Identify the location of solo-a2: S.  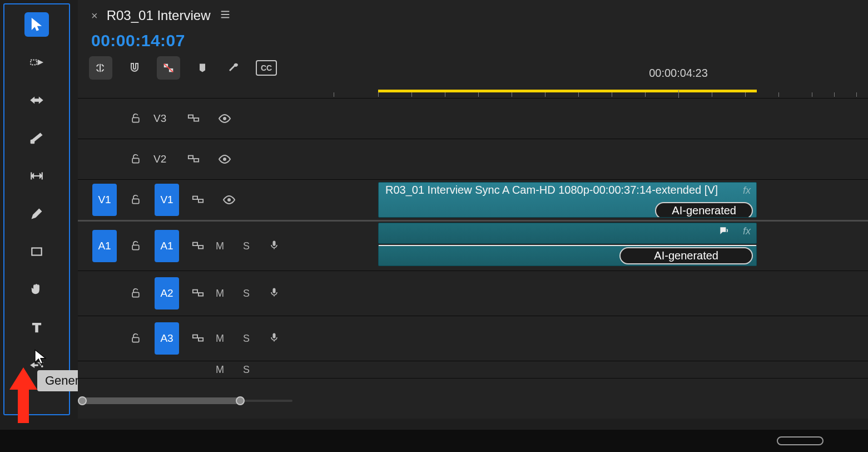
(246, 294).